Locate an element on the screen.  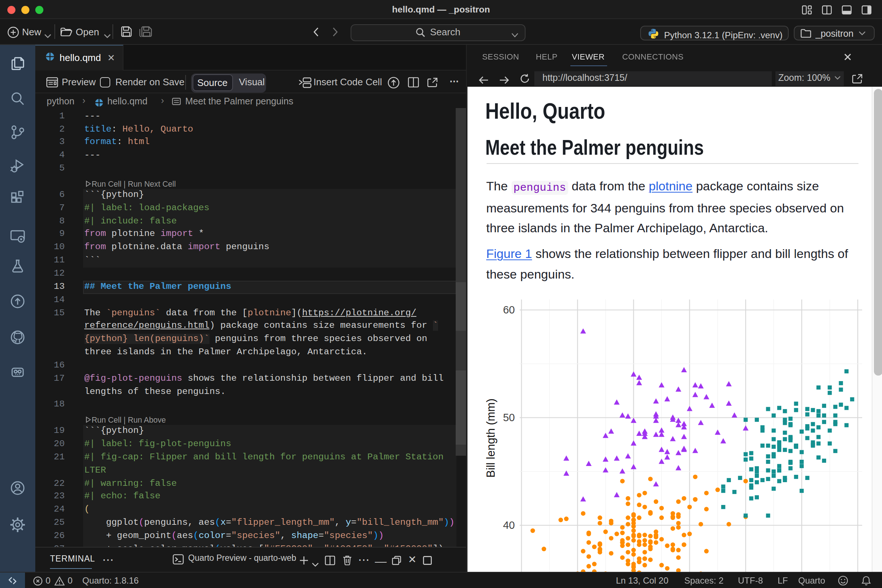
svg-text: Bill length (mm) is located at coordinates (491, 438).